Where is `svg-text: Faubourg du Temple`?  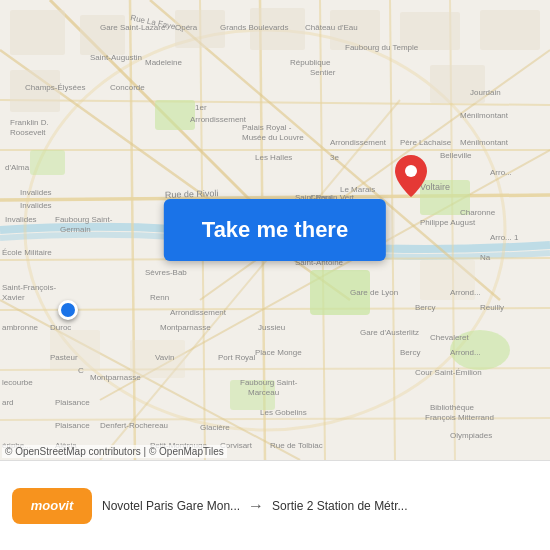 svg-text: Faubourg du Temple is located at coordinates (382, 48).